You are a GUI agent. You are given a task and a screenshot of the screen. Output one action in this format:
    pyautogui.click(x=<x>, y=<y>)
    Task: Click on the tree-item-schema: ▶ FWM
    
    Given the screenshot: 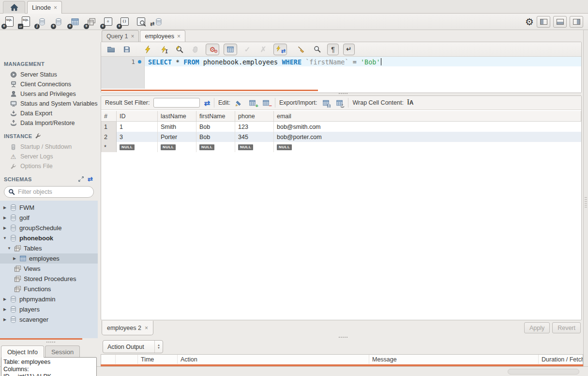 What is the action you would take?
    pyautogui.click(x=49, y=207)
    